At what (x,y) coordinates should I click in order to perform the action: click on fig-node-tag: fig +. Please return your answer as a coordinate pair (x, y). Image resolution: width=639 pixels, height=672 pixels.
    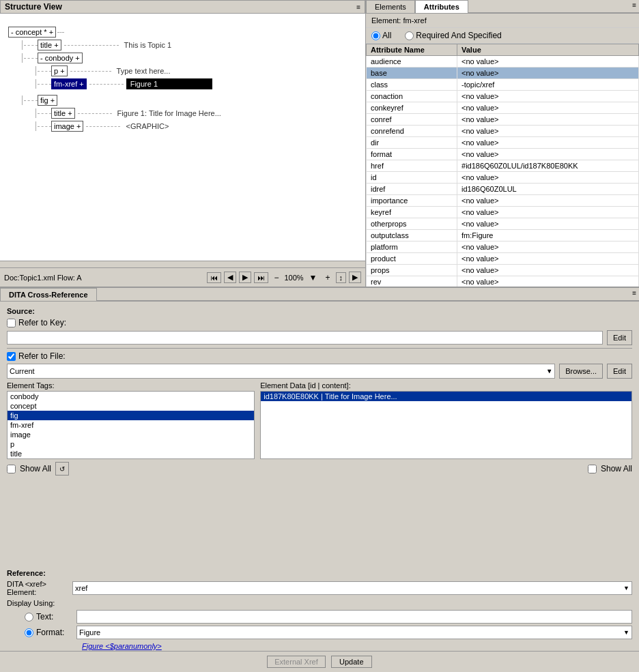
    Looking at the image, I should click on (48, 100).